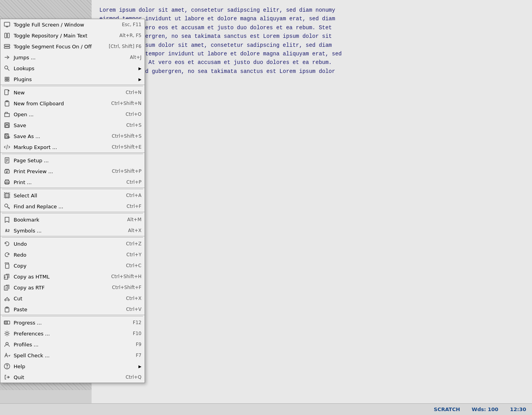 The width and height of the screenshot is (532, 415). I want to click on menu-shortcut-profiles: F9, so click(139, 344).